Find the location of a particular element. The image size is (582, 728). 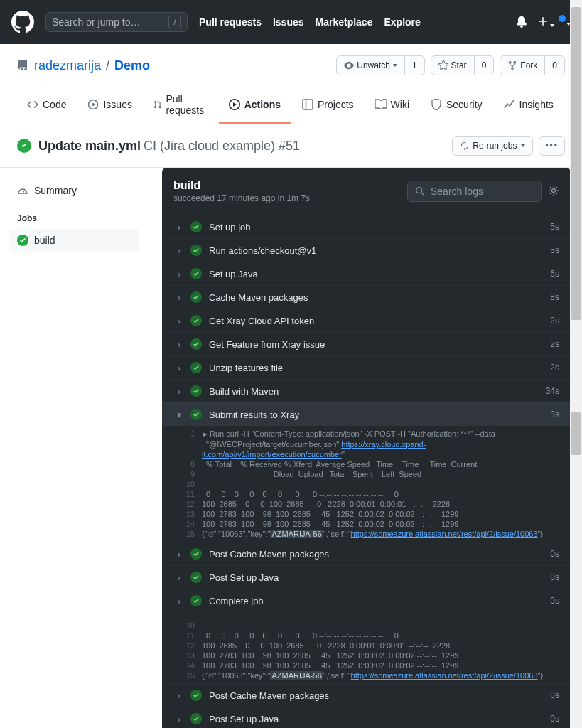

topbar-right is located at coordinates (543, 23).